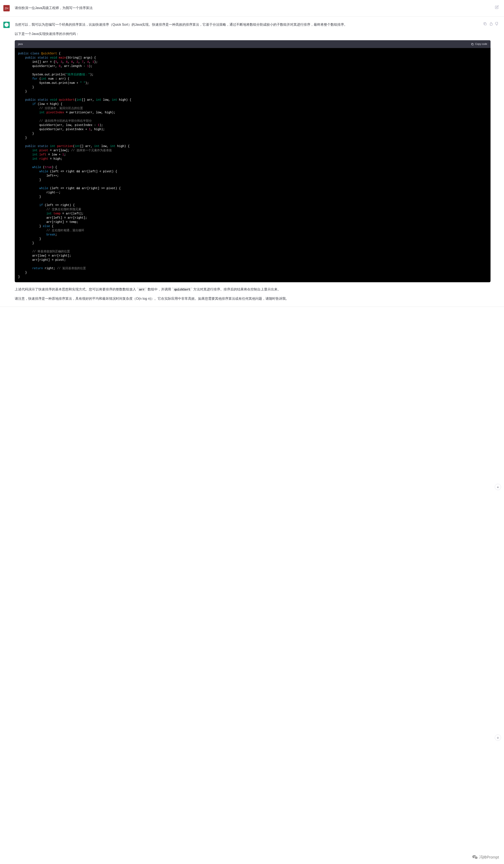 The height and width of the screenshot is (864, 504). What do you see at coordinates (497, 7) in the screenshot?
I see `edit-icon` at bounding box center [497, 7].